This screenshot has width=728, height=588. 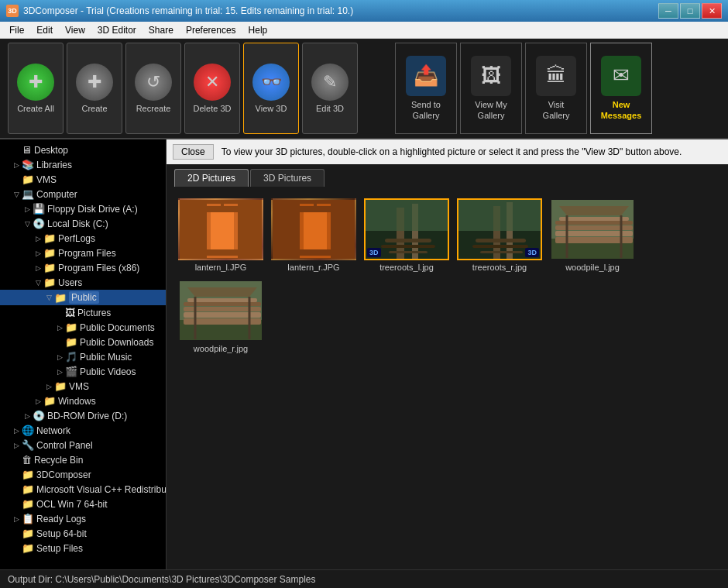 I want to click on view-my-gallery-button: 🖼 View MyGallery, so click(x=491, y=88).